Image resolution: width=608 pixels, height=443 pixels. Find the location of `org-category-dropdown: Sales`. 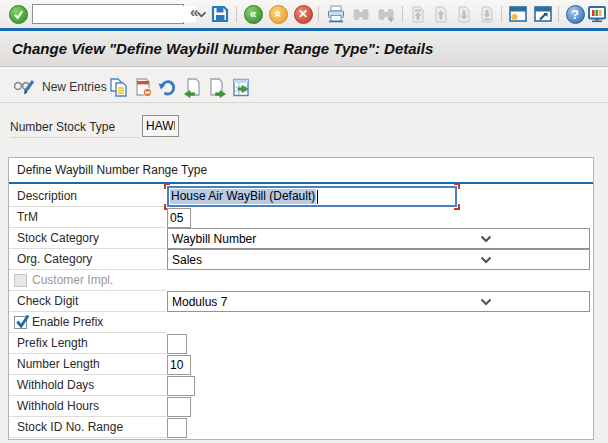

org-category-dropdown: Sales is located at coordinates (378, 260).